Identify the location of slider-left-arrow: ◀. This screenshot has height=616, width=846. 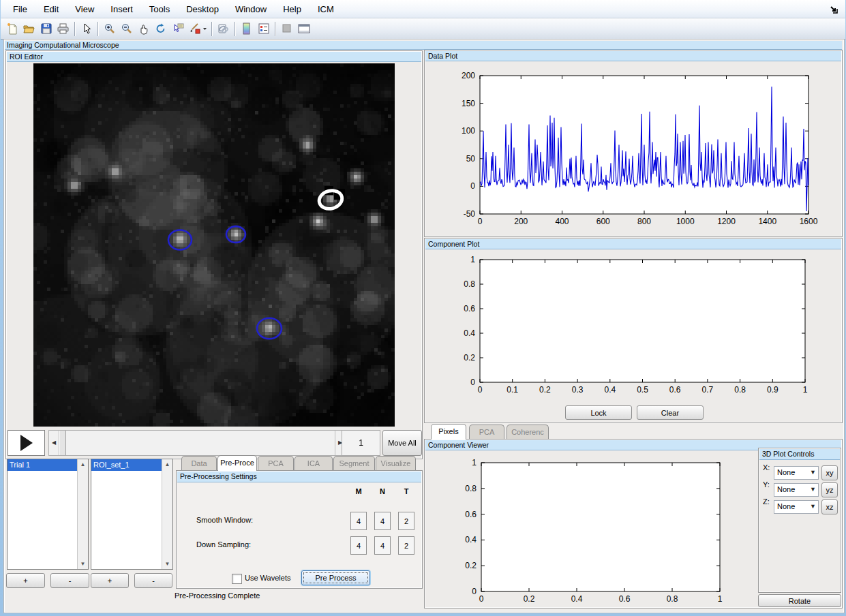
(55, 443).